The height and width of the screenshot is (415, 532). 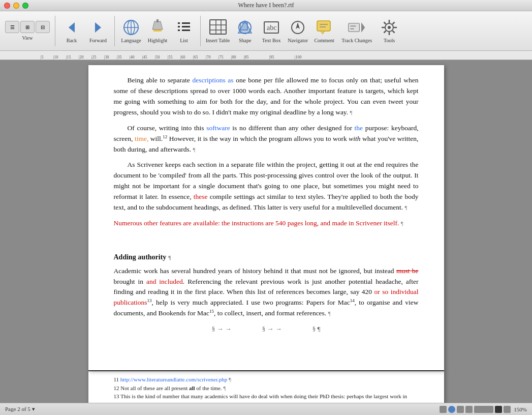 I want to click on footnote-area: 11 http://www.literatureandlatte.com/scr…, so click(x=266, y=387).